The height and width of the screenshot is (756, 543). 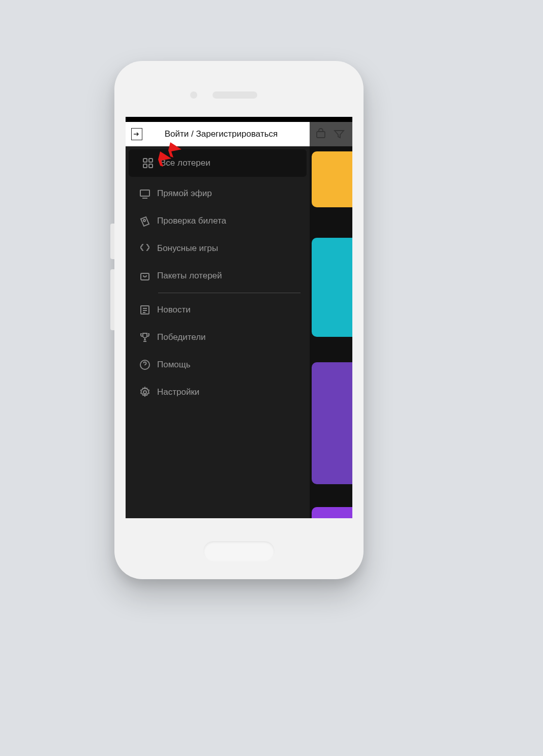 What do you see at coordinates (145, 221) in the screenshot?
I see `ticket-icon` at bounding box center [145, 221].